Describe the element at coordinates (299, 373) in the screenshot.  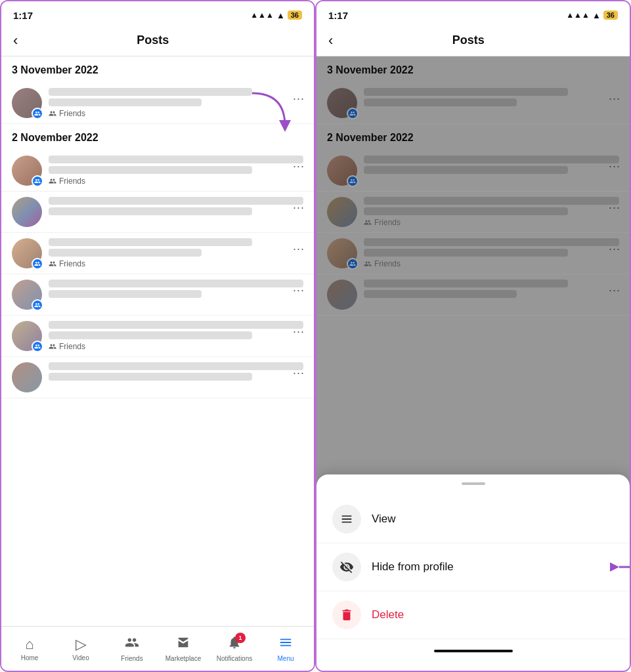
I see `three-dots-7: ···` at that location.